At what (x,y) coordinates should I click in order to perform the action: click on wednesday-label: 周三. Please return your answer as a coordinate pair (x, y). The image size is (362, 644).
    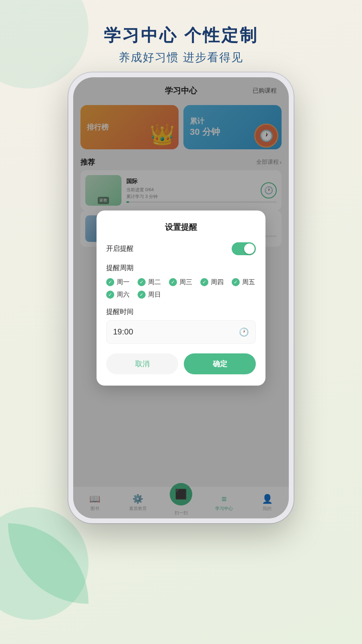
    Looking at the image, I should click on (186, 283).